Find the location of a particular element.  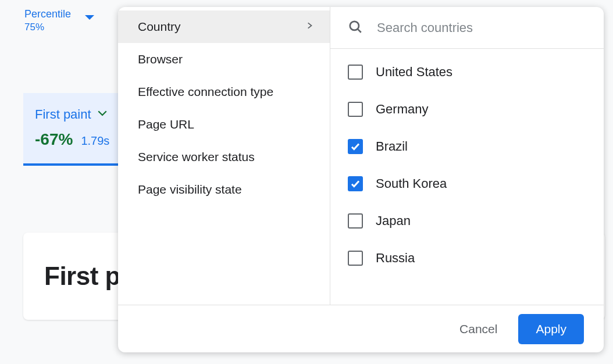

filter-item-label: Page visibility state is located at coordinates (190, 190).